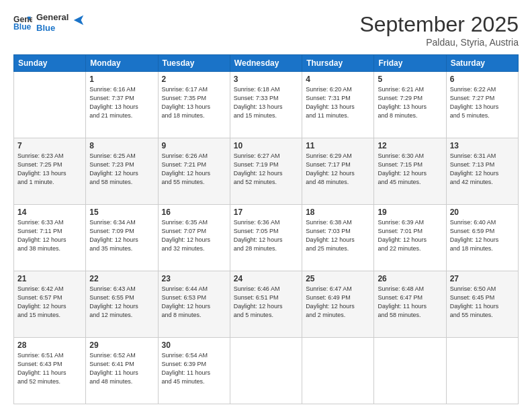 This screenshot has height=411, width=532. Describe the element at coordinates (122, 305) in the screenshot. I see `table-row: 22Sunrise: 6:43 AM Sunset: 6:55 PM Dayli…` at that location.